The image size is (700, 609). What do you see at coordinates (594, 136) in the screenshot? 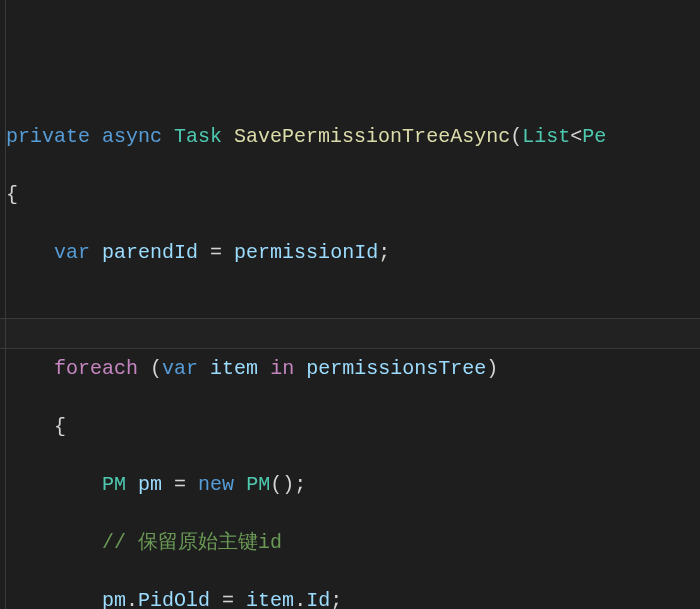
I see `type-param: Pe` at bounding box center [594, 136].